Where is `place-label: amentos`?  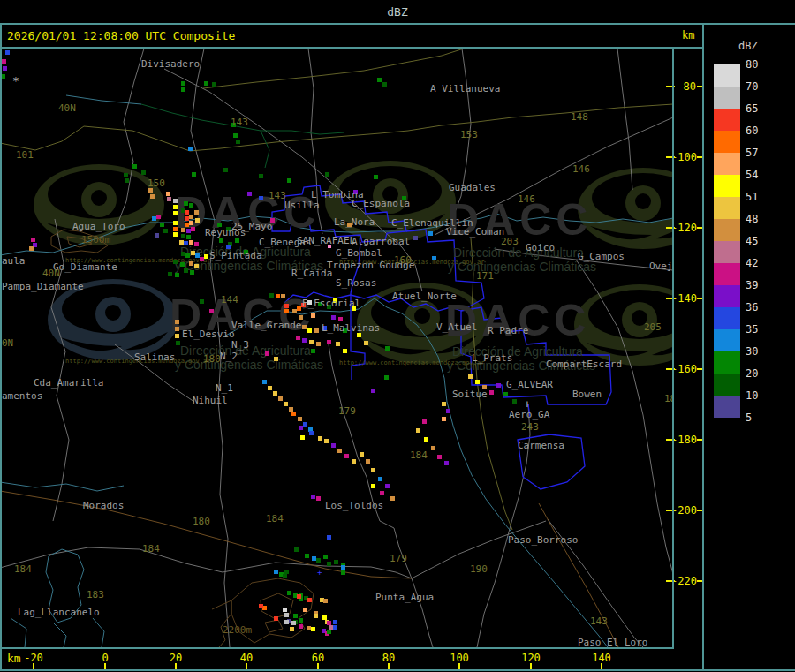
place-label: amentos is located at coordinates (22, 396).